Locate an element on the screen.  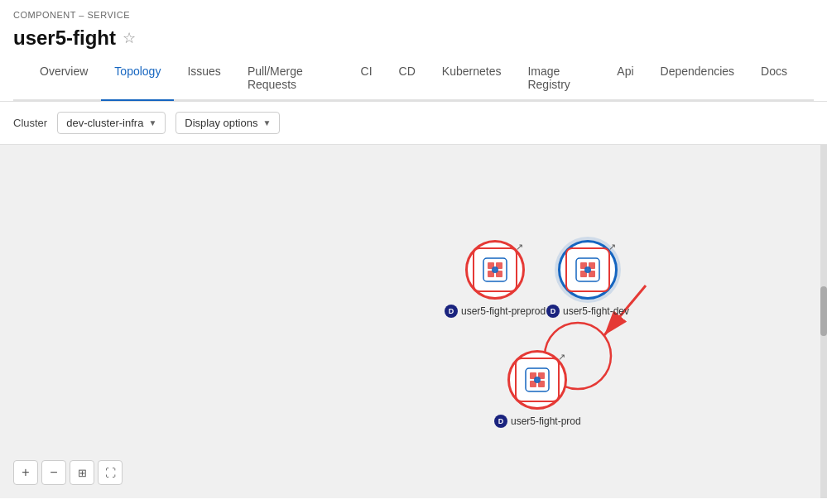
tab-pull-merge-requests: Pull/Merge Requests is located at coordinates (291, 79).